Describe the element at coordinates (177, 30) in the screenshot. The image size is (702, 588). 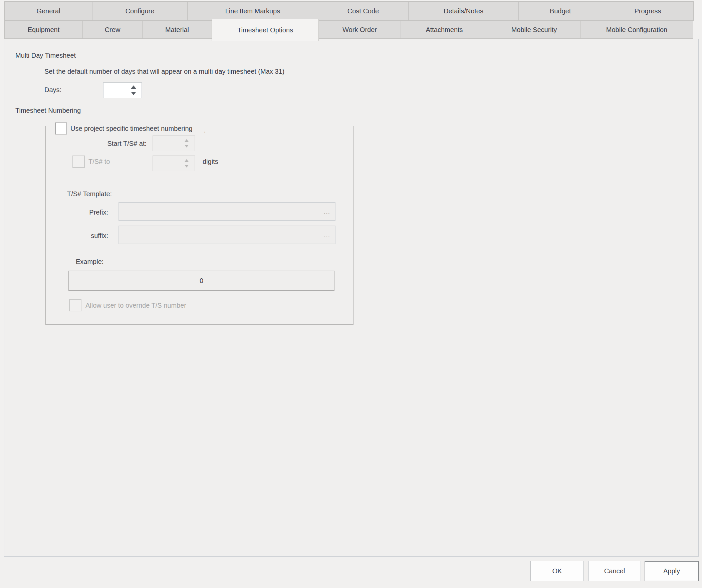
I see `tab-label: Material` at that location.